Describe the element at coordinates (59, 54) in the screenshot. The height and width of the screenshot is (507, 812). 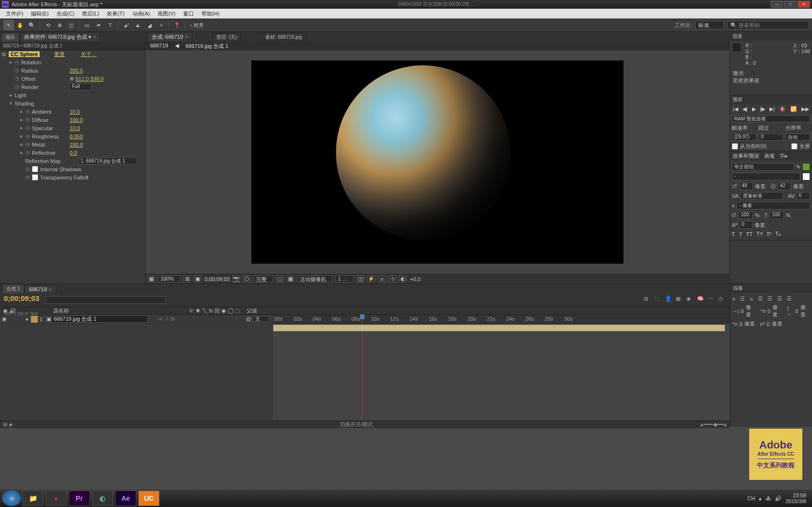
I see `reset-link: 重置` at that location.